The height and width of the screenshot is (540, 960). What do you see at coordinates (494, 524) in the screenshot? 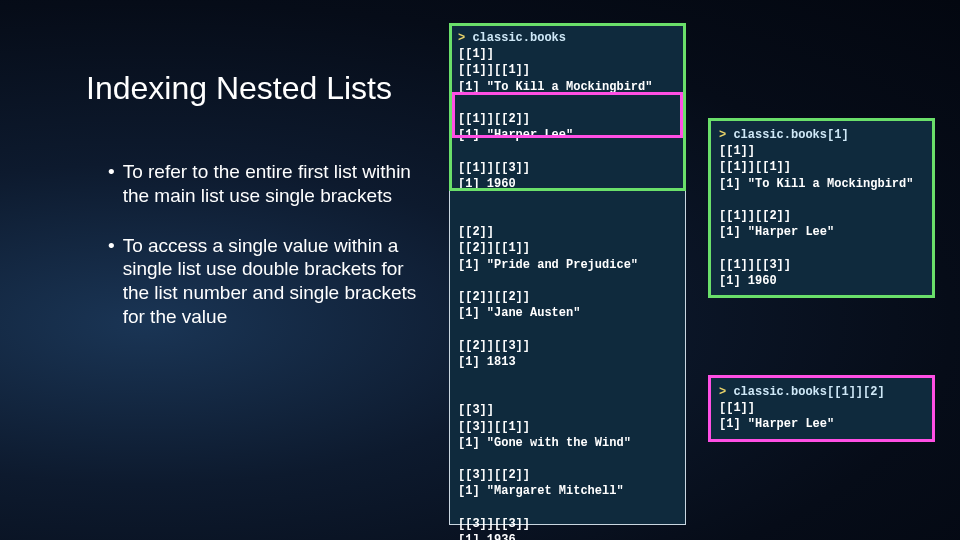
I see `code-line: [[3]][[3]]` at bounding box center [494, 524].